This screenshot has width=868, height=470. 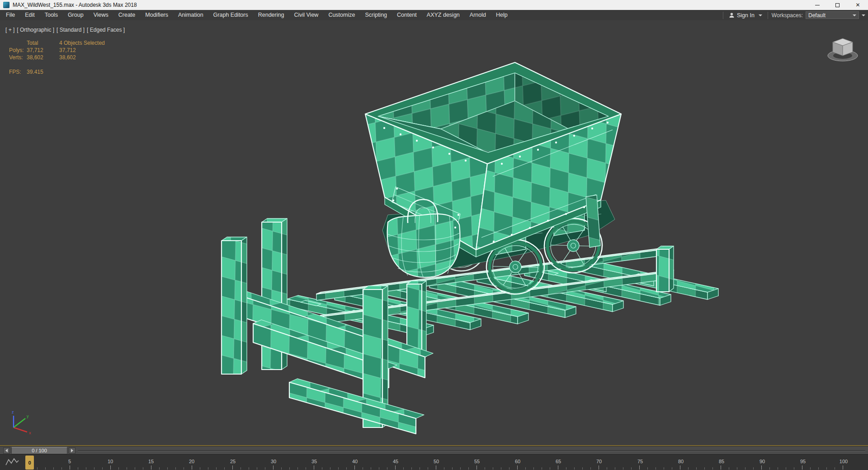 I want to click on tick-label: 95, so click(x=803, y=461).